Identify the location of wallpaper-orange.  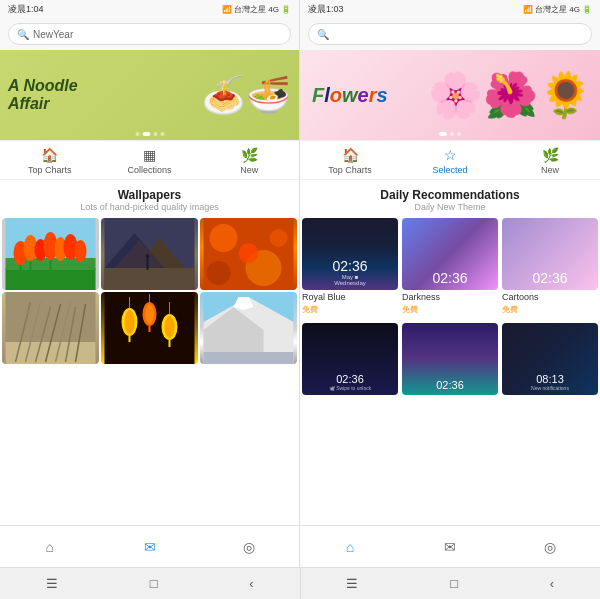
(248, 254).